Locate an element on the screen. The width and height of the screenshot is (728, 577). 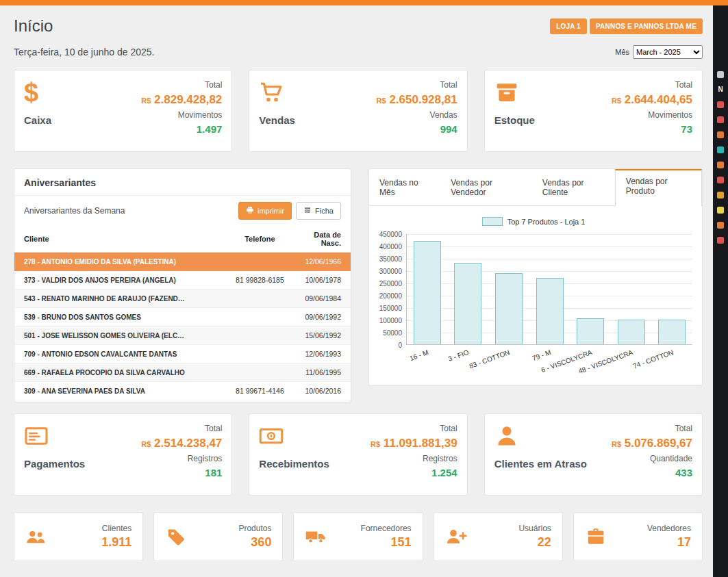
stat-card-title: Caixa is located at coordinates (38, 120).